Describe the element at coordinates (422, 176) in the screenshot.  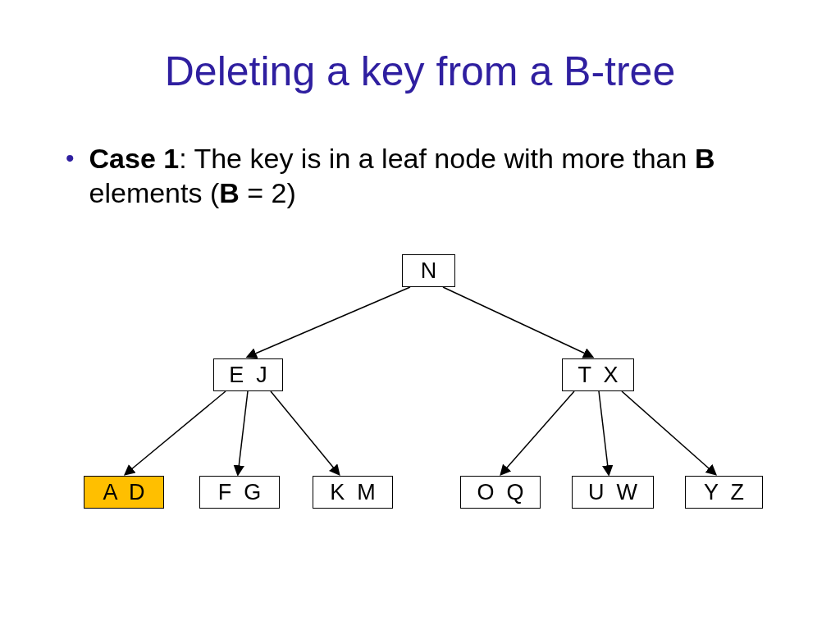
I see `bullet-item: • Case 1: The key is in a leaf node with…` at that location.